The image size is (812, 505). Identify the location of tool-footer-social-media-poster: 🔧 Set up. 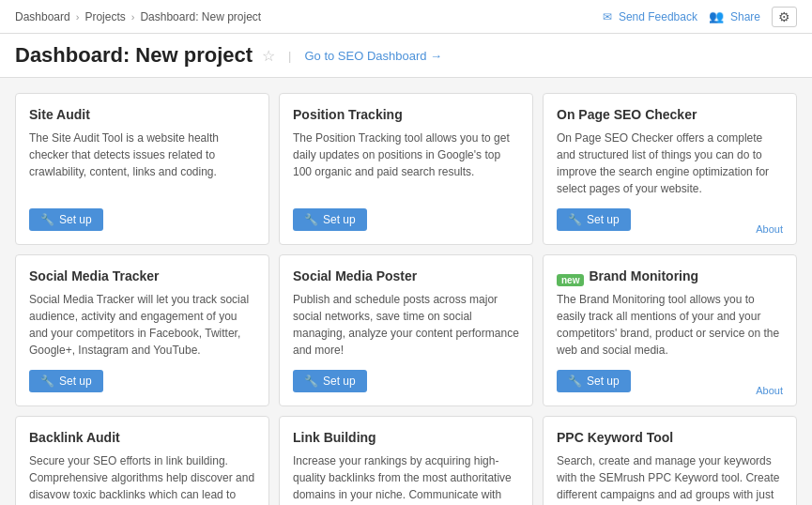
(406, 381).